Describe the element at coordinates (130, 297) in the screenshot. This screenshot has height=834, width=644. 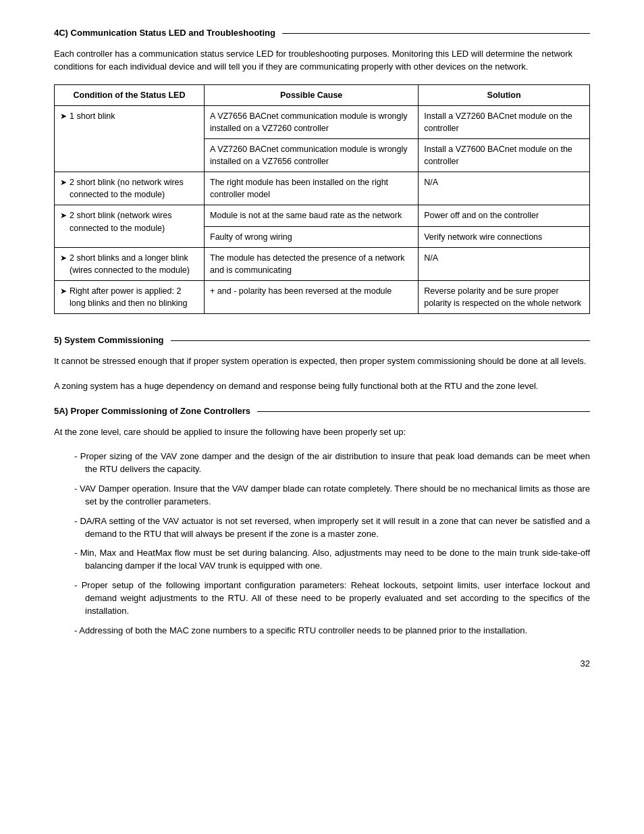
I see `condition-cell-5: ➤ Right after power is applied: 2 long b…` at that location.